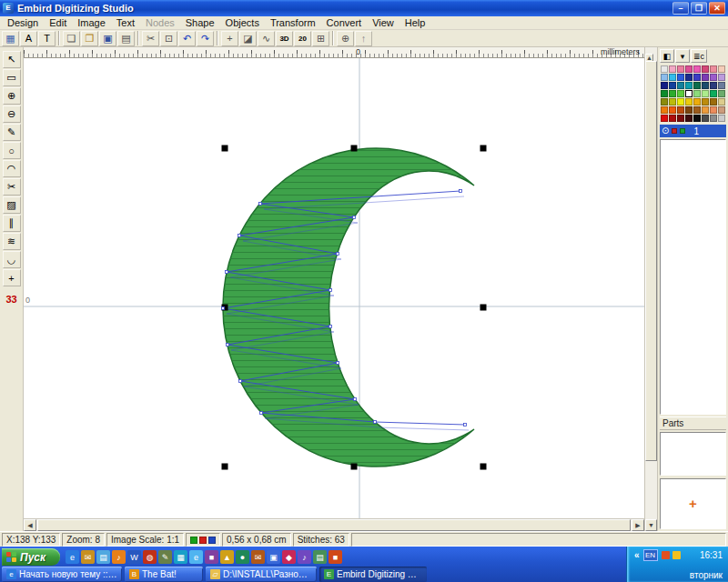 The image size is (728, 582). What do you see at coordinates (320, 38) in the screenshot?
I see `toolbar-grid-button: ⊞` at bounding box center [320, 38].